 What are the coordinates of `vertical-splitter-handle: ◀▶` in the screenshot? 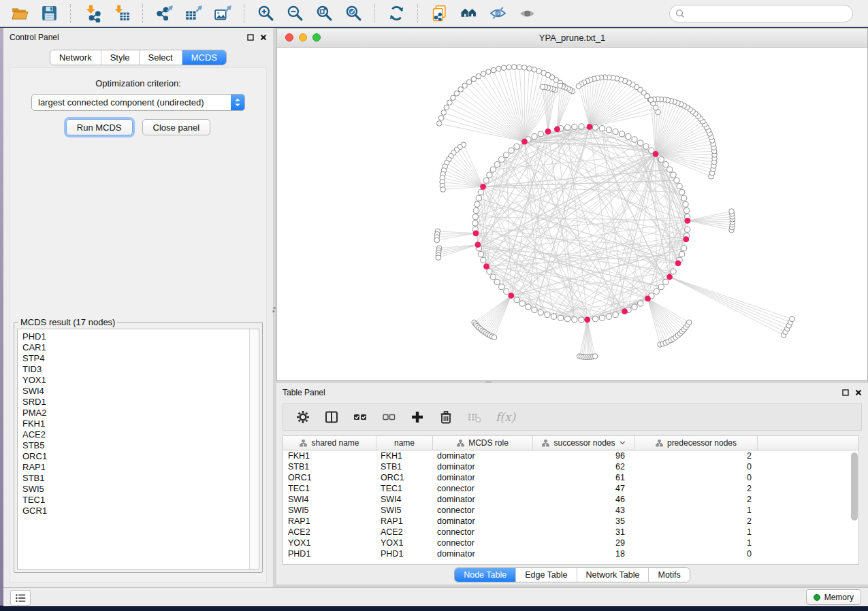 It's located at (274, 310).